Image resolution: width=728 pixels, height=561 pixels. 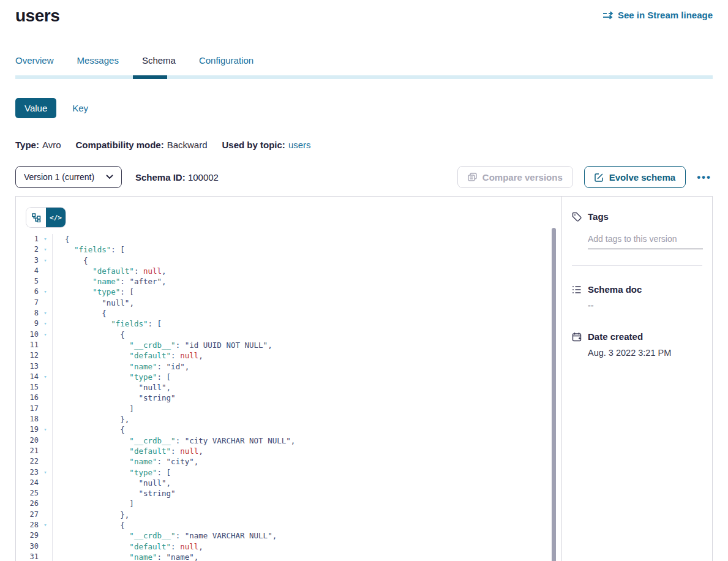 What do you see at coordinates (289, 441) in the screenshot?
I see `code-line: 20 "__crdb__": "city VARCHAR NOT NULL",` at bounding box center [289, 441].